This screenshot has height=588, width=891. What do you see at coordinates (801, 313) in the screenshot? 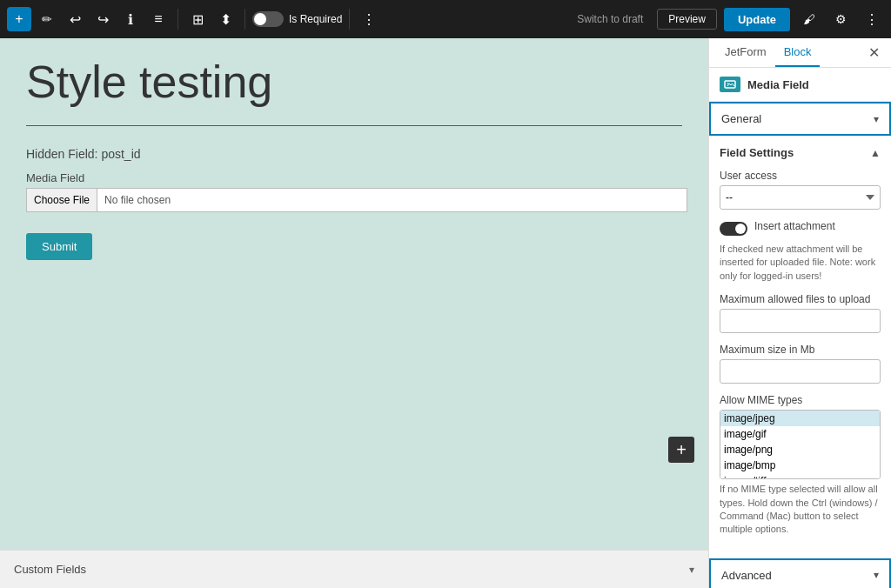
I see `max-files-group: Maximum allowed files to upload` at bounding box center [801, 313].